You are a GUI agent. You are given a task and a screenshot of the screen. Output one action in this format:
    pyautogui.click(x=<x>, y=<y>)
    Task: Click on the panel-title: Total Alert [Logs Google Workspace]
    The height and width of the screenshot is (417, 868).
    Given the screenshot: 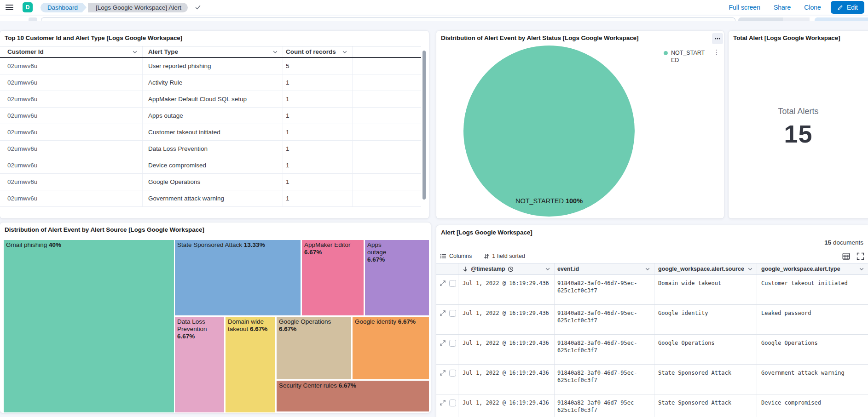 What is the action you would take?
    pyautogui.click(x=787, y=38)
    